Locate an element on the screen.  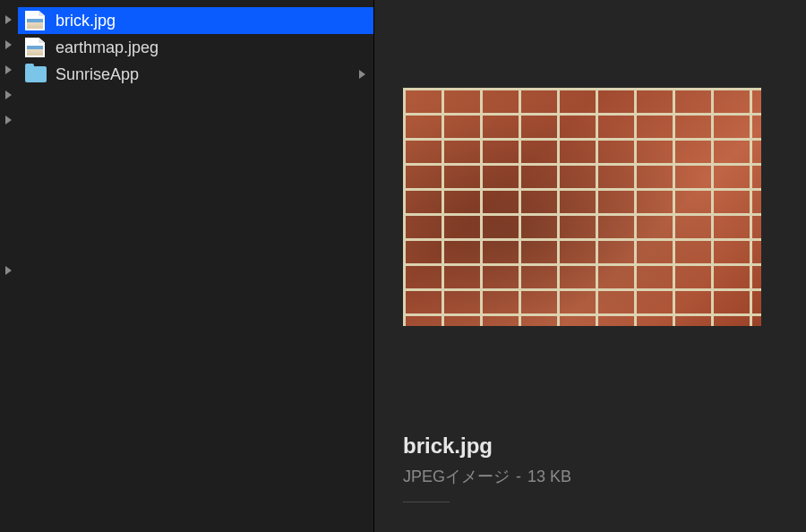
file-row-earthmap: earthmap.jpeg is located at coordinates (195, 47).